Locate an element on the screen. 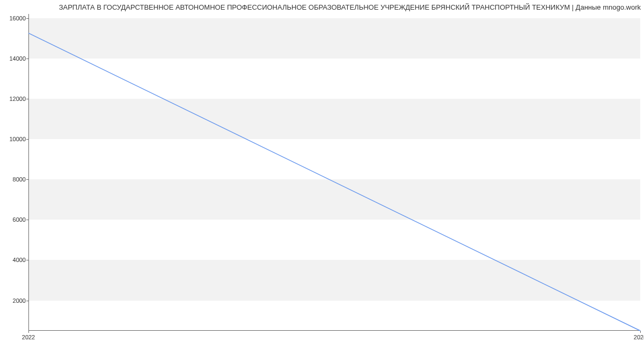 This screenshot has width=644, height=349. x-tick-label: 2024 is located at coordinates (639, 337).